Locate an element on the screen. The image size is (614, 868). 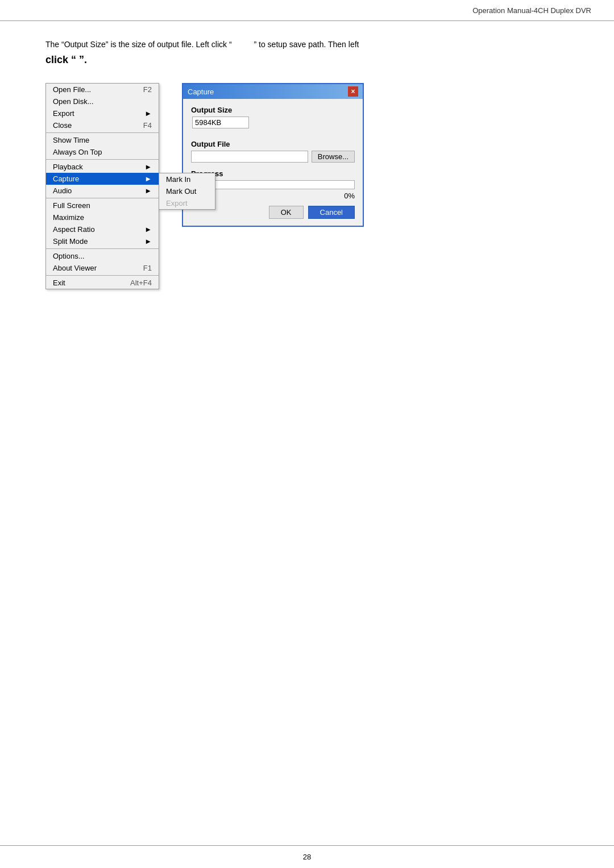
submenu-item-export: Export is located at coordinates (187, 203).